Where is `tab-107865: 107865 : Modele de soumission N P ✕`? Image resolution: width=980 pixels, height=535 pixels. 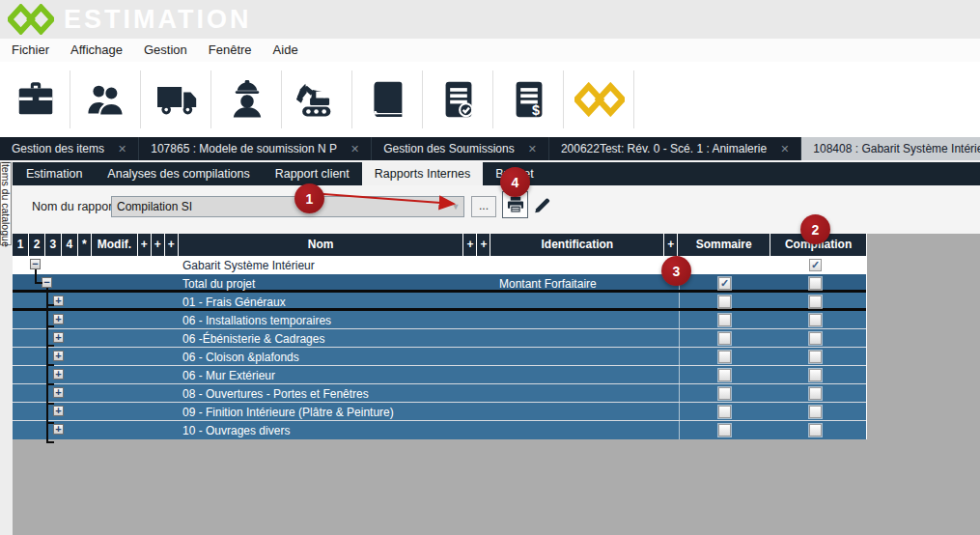
tab-107865: 107865 : Modele de soumission N P ✕ is located at coordinates (255, 149).